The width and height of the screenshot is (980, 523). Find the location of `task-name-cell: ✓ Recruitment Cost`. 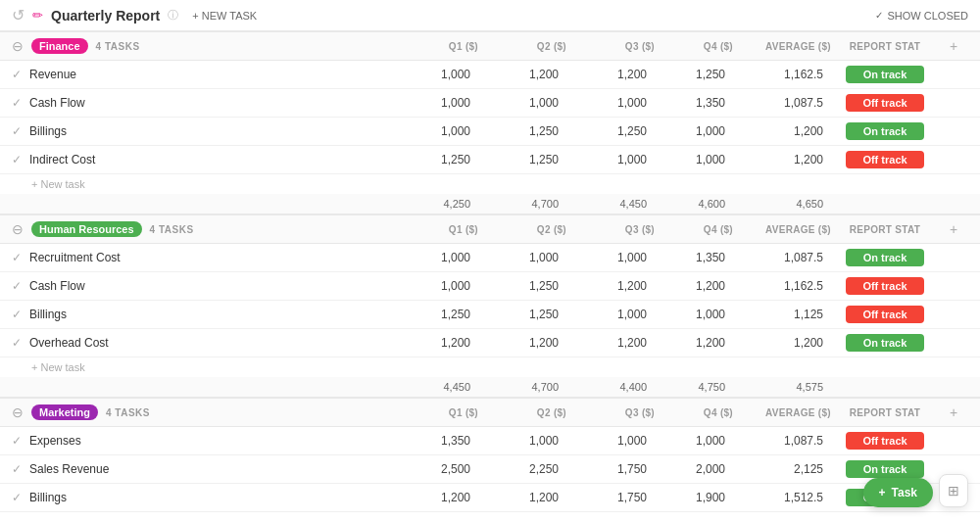

task-name-cell: ✓ Recruitment Cost is located at coordinates (201, 258).